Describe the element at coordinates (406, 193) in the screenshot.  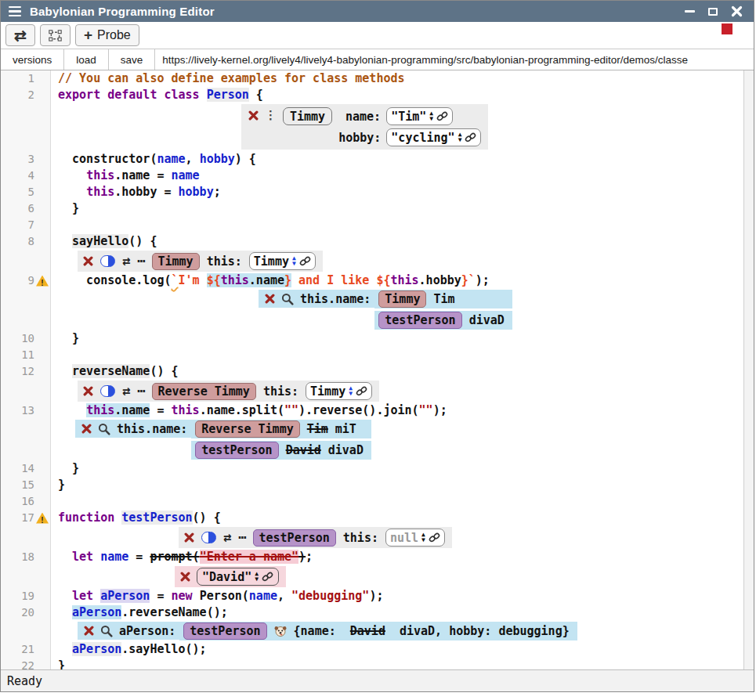
I see `code-line: this.hobby = hobby;` at that location.